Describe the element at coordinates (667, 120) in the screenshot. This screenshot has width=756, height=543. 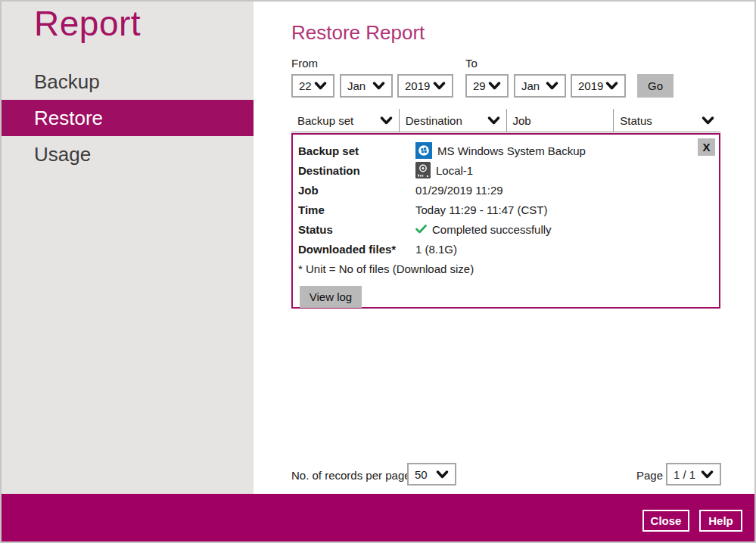
I see `filter-status: Status` at that location.